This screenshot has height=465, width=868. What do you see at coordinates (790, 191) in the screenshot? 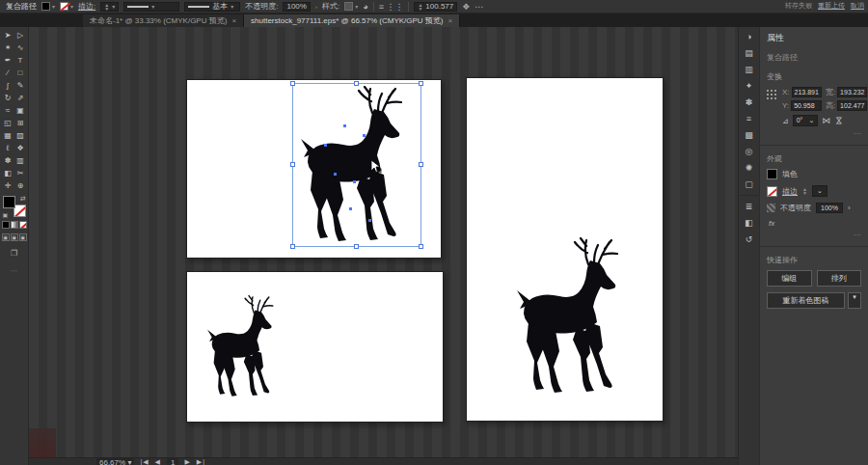
I see `stroke-label-link: 描边` at bounding box center [790, 191].